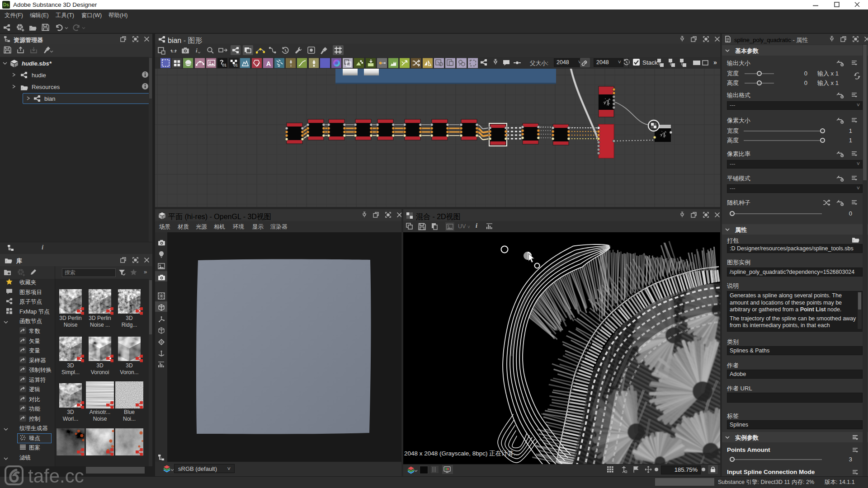  Describe the element at coordinates (197, 51) in the screenshot. I see `svg-text: i` at that location.